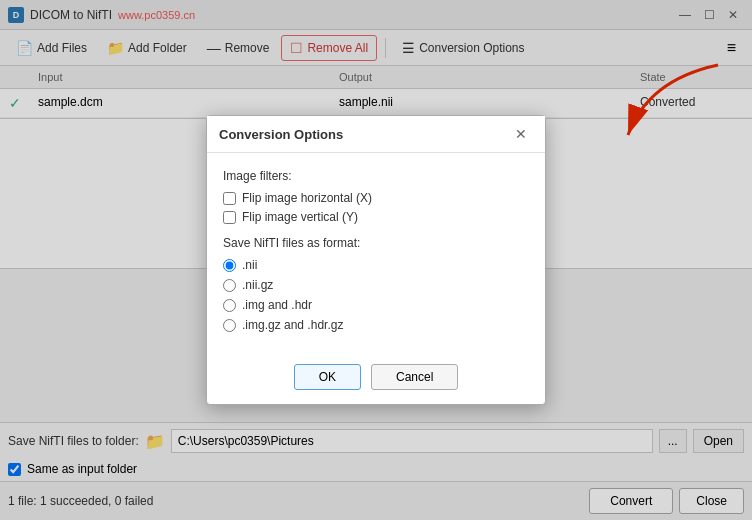  I want to click on format-imggzhdr-radio, so click(230, 326).